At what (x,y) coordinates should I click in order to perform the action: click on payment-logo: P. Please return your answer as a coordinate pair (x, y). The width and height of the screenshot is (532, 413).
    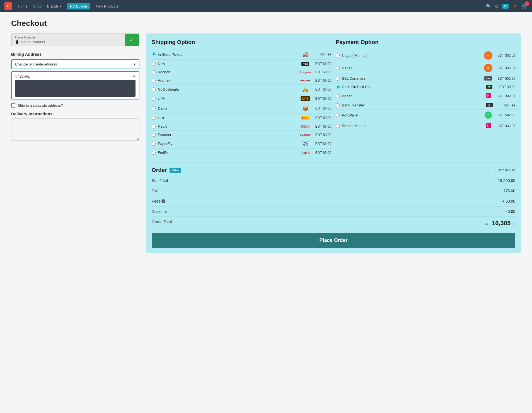
    Looking at the image, I should click on (488, 115).